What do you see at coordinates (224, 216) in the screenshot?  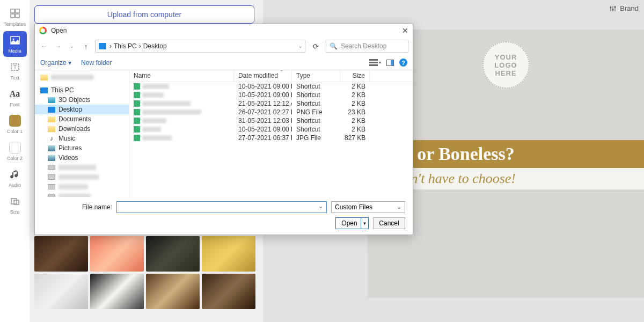 I see `dialog-footer: File name: Custom Files⌄ Open▼ Cancel` at bounding box center [224, 216].